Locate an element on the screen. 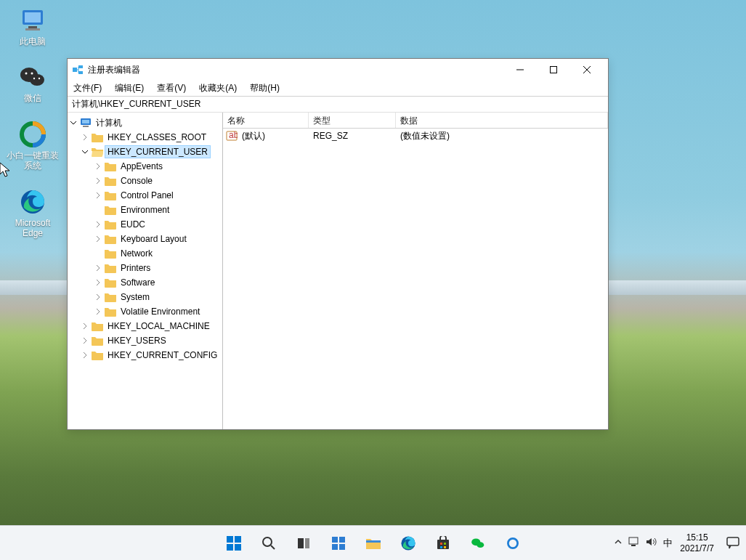 This screenshot has width=746, height=560. network-icon is located at coordinates (634, 543).